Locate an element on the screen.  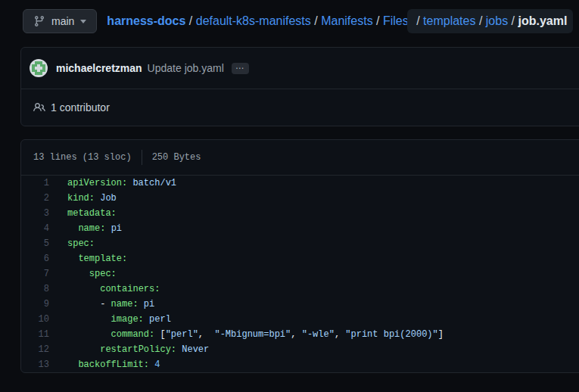
git-branch-icon is located at coordinates (39, 21).